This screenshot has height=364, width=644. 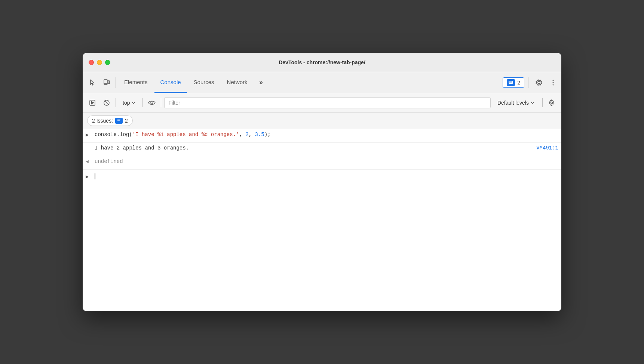 What do you see at coordinates (511, 83) in the screenshot?
I see `issues-icon` at bounding box center [511, 83].